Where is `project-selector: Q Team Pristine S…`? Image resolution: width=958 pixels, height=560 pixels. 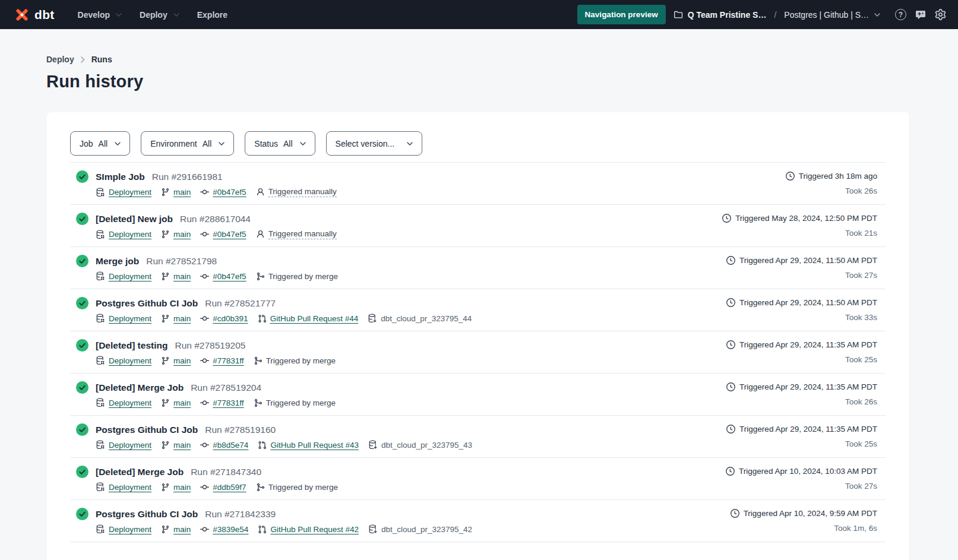
project-selector: Q Team Pristine S… is located at coordinates (720, 15).